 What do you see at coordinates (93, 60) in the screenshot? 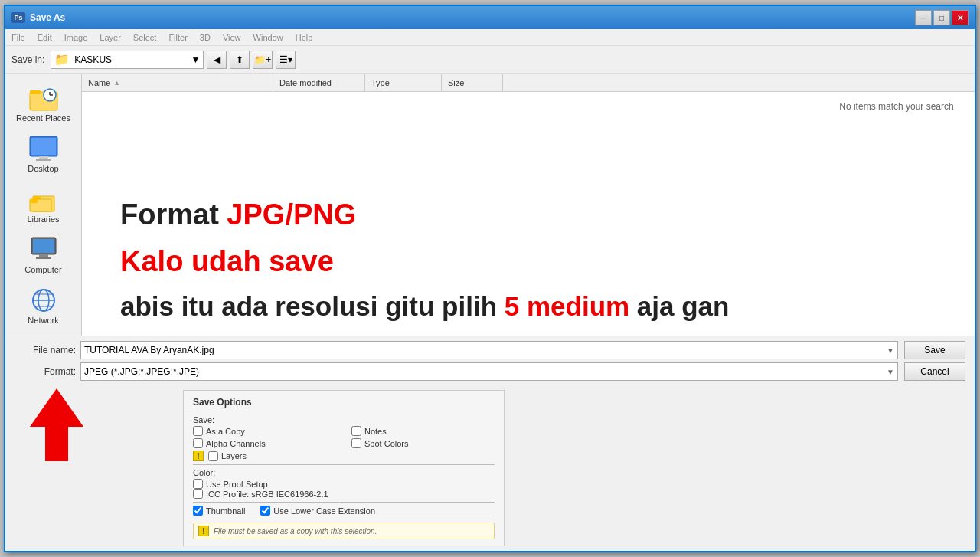
I see `current-folder: KASKUS` at bounding box center [93, 60].